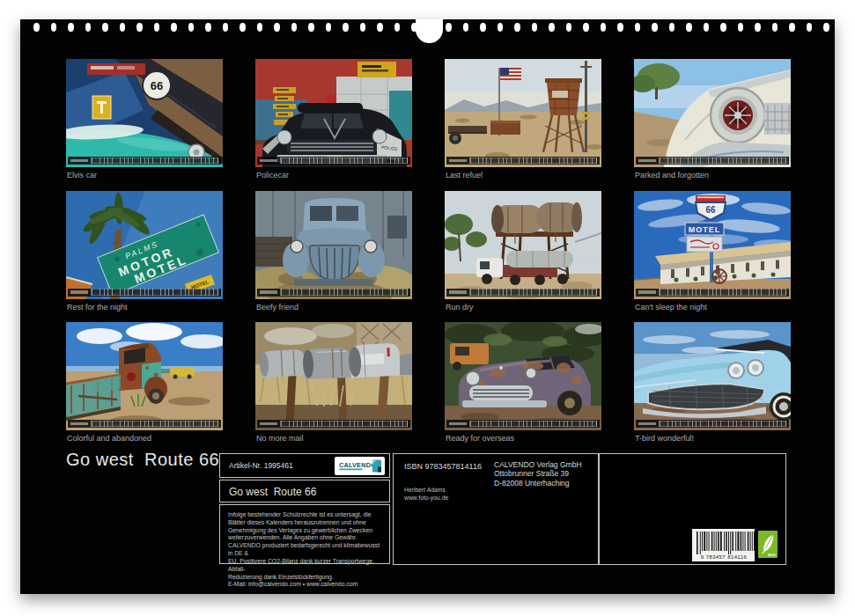 The width and height of the screenshot is (855, 616). I want to click on thumbnail-caption: Beefy friend, so click(277, 307).